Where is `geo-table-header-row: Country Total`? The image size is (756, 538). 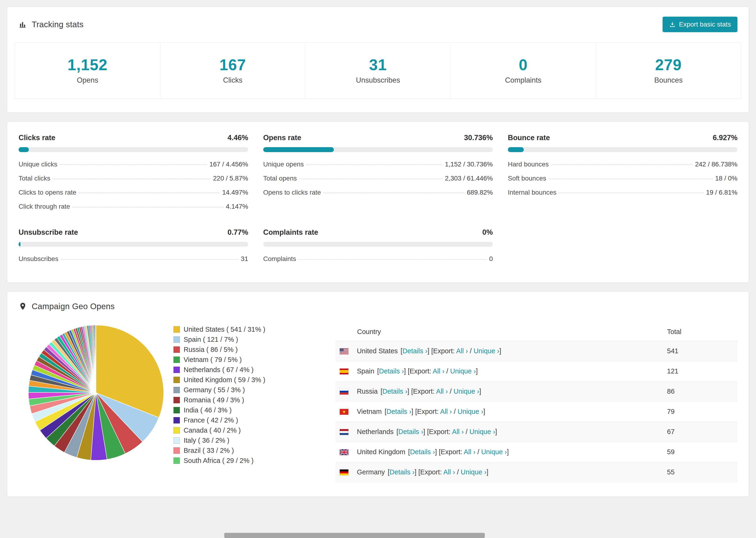 geo-table-header-row: Country Total is located at coordinates (537, 332).